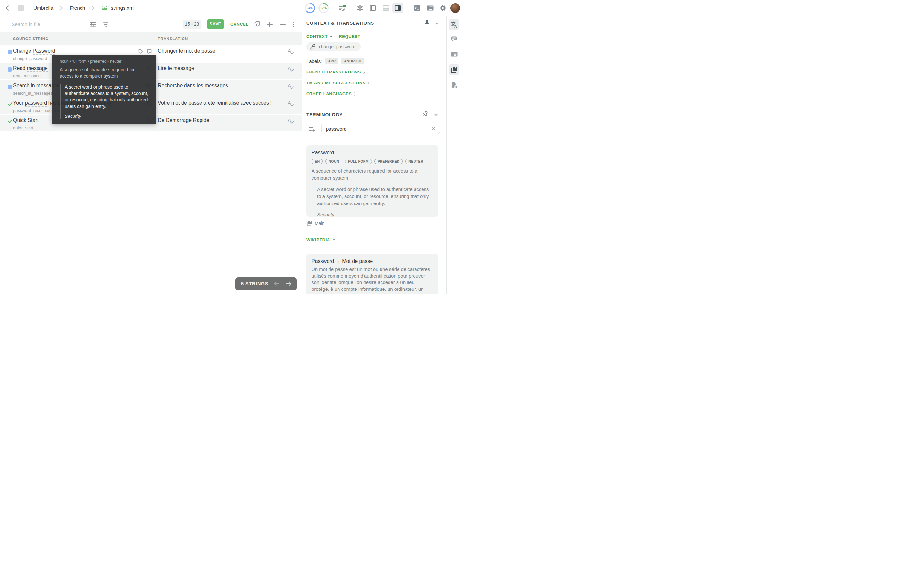  What do you see at coordinates (337, 47) in the screenshot?
I see `string-key-value: change_password` at bounding box center [337, 47].